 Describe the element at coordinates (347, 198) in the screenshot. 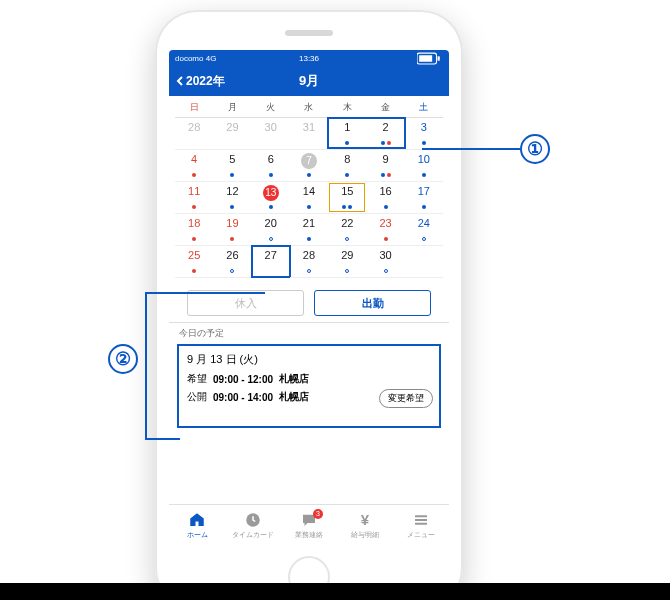

I see `calendar-cell: 15` at that location.